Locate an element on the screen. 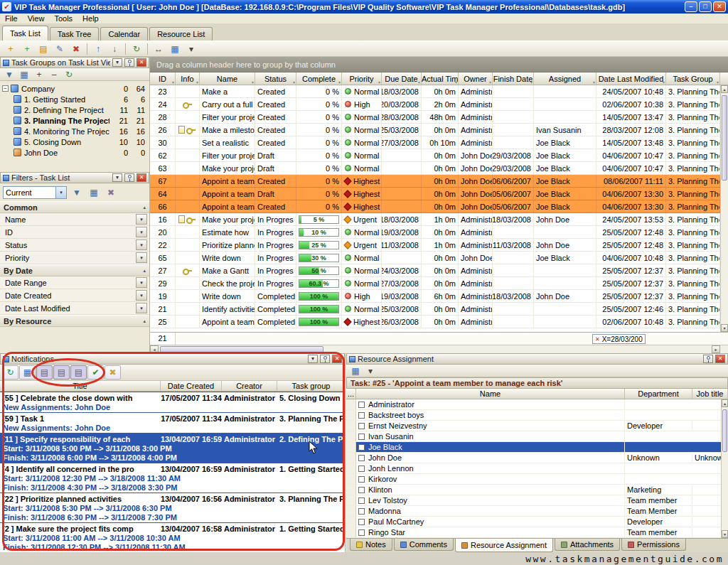 Image resolution: width=728 pixels, height=565 pixels. task-row-25: 25Appoint a teamCompleted100 %Highest26/… is located at coordinates (439, 322).